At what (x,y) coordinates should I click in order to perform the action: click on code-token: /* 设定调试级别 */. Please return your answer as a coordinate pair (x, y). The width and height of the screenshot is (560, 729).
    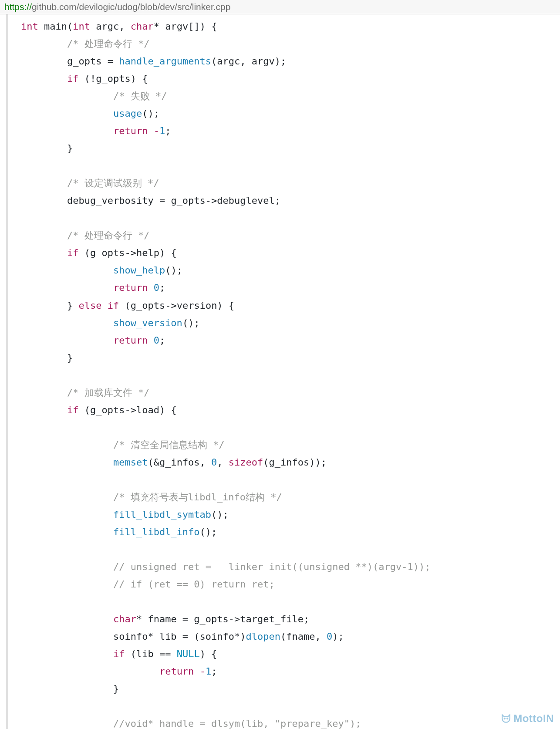
    Looking at the image, I should click on (113, 183).